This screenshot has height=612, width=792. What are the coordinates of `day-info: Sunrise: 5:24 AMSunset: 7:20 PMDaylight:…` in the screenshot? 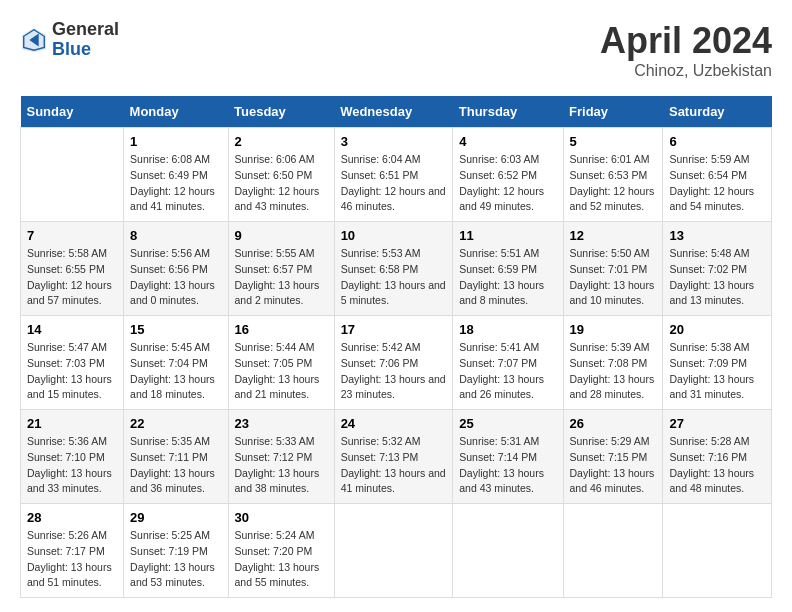 It's located at (282, 560).